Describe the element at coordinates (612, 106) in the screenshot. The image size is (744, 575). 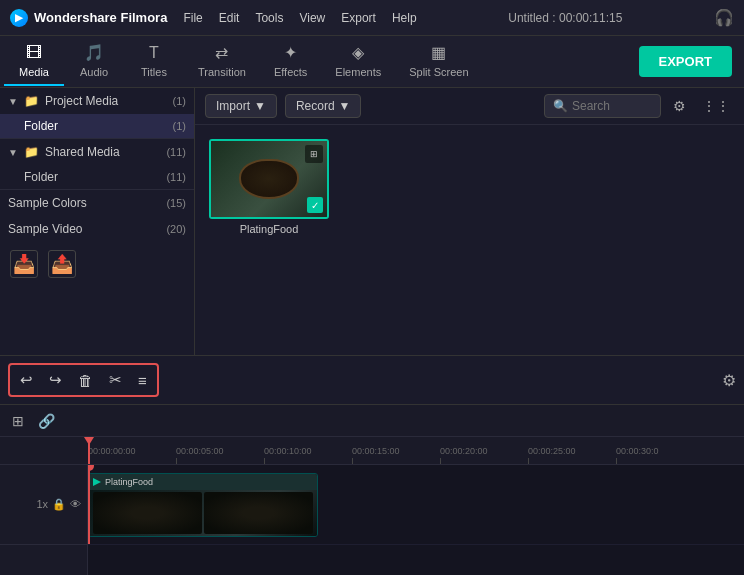
I see `search-input` at that location.